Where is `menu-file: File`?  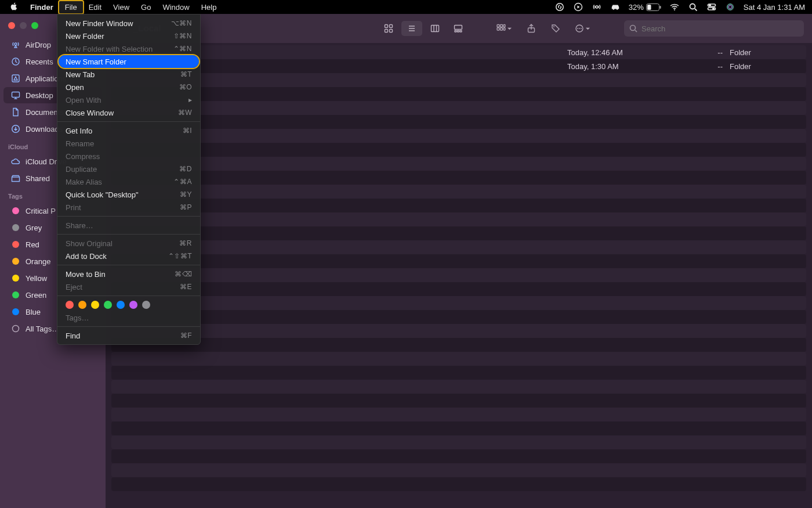
menu-file: File is located at coordinates (71, 7).